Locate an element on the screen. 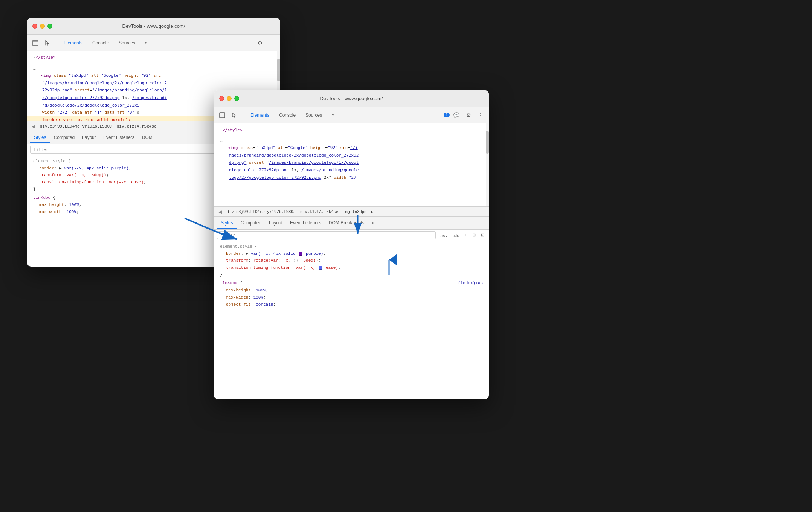 This screenshot has height=512, width=812. html-panel-2: ·</style> … <img class="lnXdpd" alt="Goo… is located at coordinates (351, 165).